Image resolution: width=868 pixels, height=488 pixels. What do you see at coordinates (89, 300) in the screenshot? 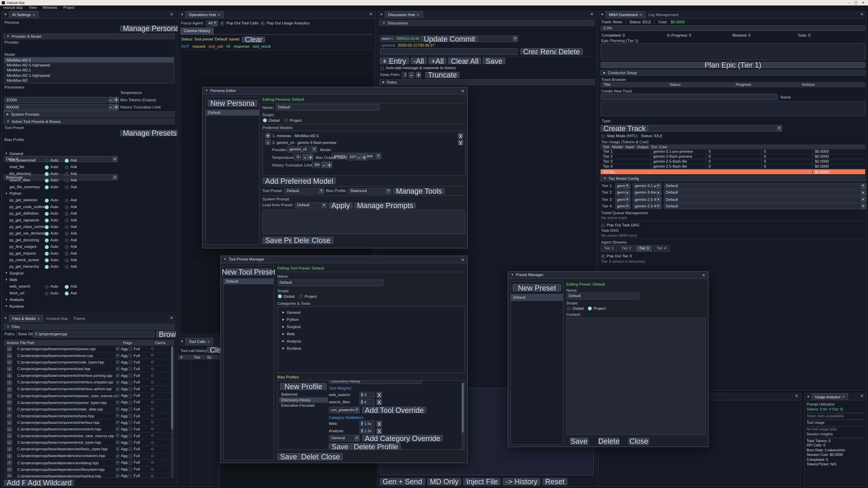
I see `tool-tree-row: ▼ Analysis Auto Ask` at bounding box center [89, 300].